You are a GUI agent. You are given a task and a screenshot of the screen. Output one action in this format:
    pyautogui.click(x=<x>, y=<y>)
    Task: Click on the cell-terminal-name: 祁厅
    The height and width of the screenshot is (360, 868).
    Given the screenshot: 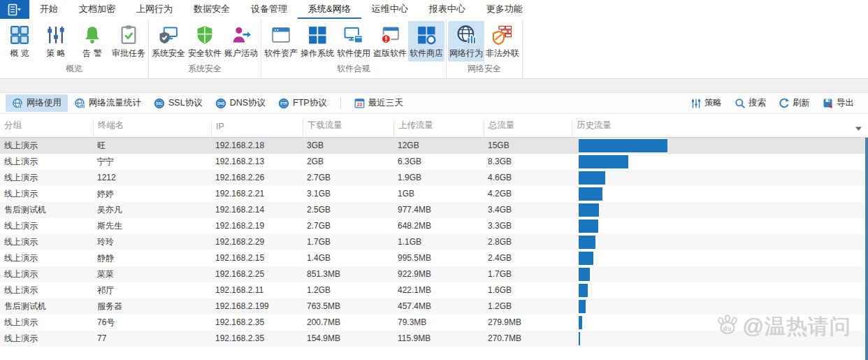 What is the action you would take?
    pyautogui.click(x=152, y=291)
    